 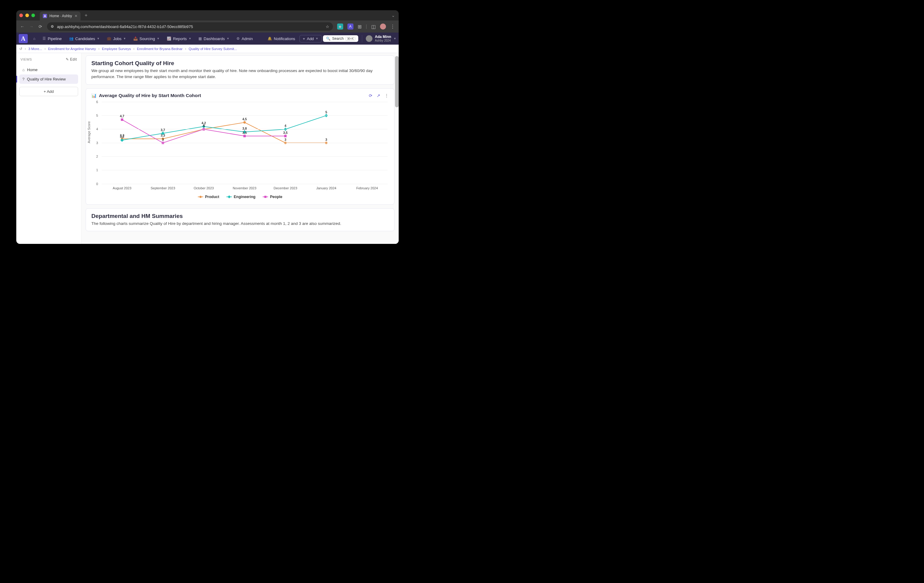 What do you see at coordinates (238, 38) in the screenshot?
I see `gear-icon: ⚙` at bounding box center [238, 38].